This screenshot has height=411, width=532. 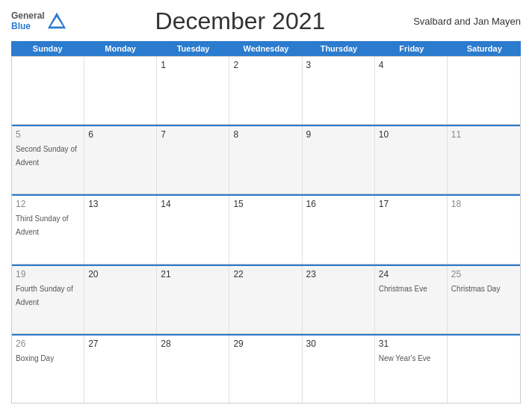 I want to click on header-sunday: Sunday, so click(x=48, y=49).